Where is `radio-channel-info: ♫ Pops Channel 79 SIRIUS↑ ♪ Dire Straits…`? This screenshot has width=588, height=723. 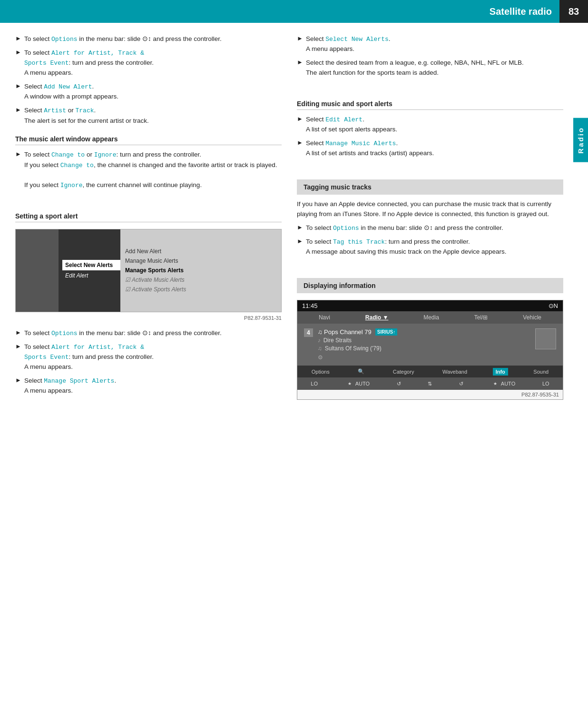 radio-channel-info: ♫ Pops Channel 79 SIRIUS↑ ♪ Dire Straits… is located at coordinates (424, 345).